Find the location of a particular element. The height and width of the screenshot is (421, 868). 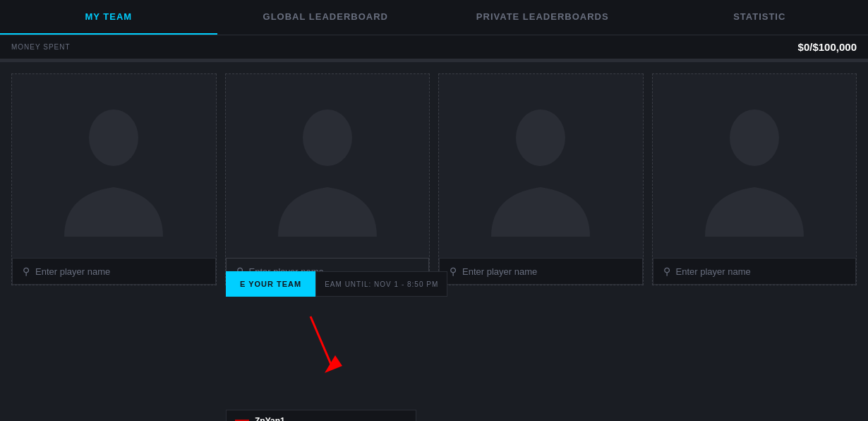

search-icon-4: ⚲ is located at coordinates (667, 271).